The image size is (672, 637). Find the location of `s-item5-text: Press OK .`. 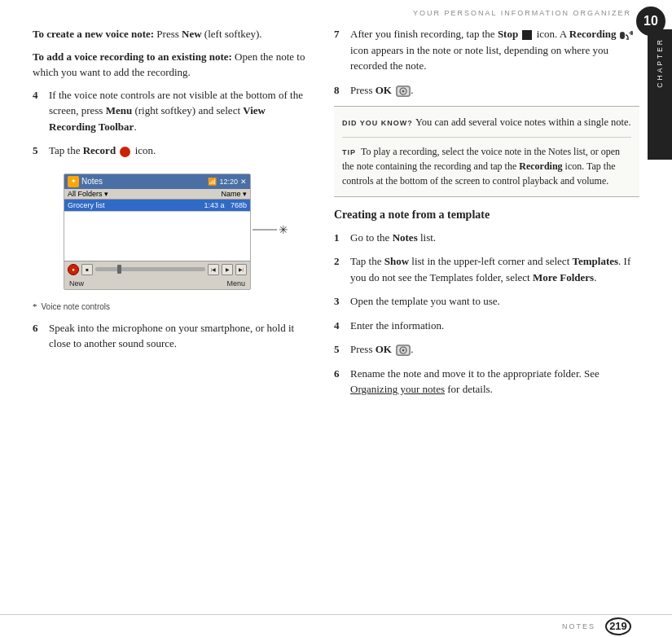

s-item5-text: Press OK . is located at coordinates (381, 349).